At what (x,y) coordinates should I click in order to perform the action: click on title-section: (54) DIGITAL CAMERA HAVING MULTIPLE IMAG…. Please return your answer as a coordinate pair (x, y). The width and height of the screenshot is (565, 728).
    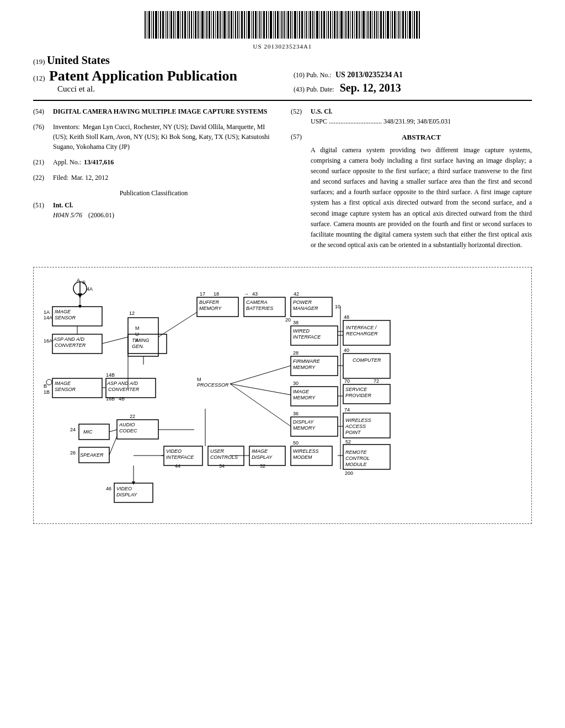
    Looking at the image, I should click on (153, 111).